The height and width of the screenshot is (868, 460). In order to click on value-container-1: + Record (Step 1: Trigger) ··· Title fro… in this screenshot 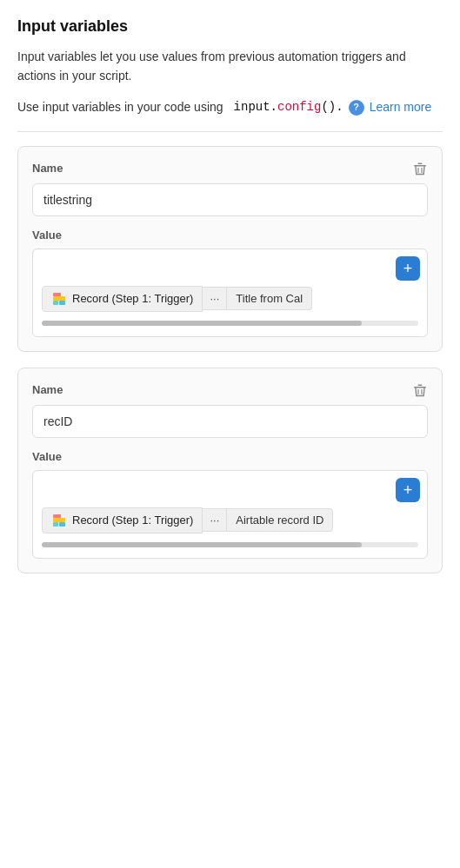, I will do `click(230, 293)`.